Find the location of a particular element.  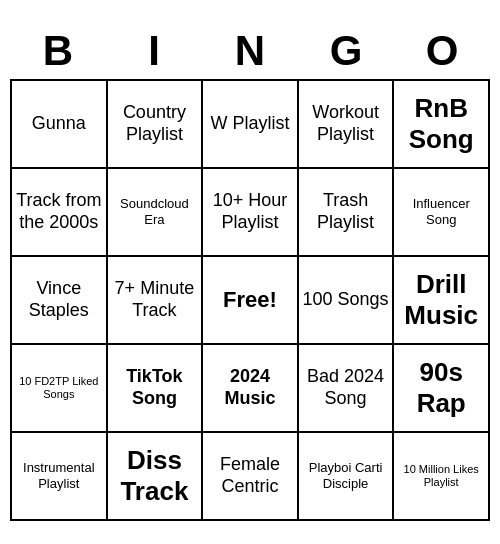

header-g: G is located at coordinates (346, 51).